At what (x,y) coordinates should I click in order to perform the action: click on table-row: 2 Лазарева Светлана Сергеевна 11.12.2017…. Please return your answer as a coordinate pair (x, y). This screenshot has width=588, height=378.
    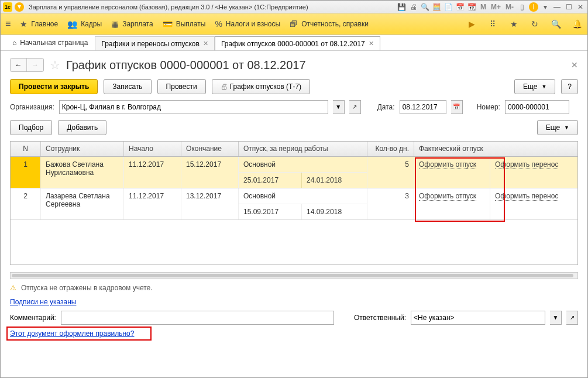
    Looking at the image, I should click on (294, 204).